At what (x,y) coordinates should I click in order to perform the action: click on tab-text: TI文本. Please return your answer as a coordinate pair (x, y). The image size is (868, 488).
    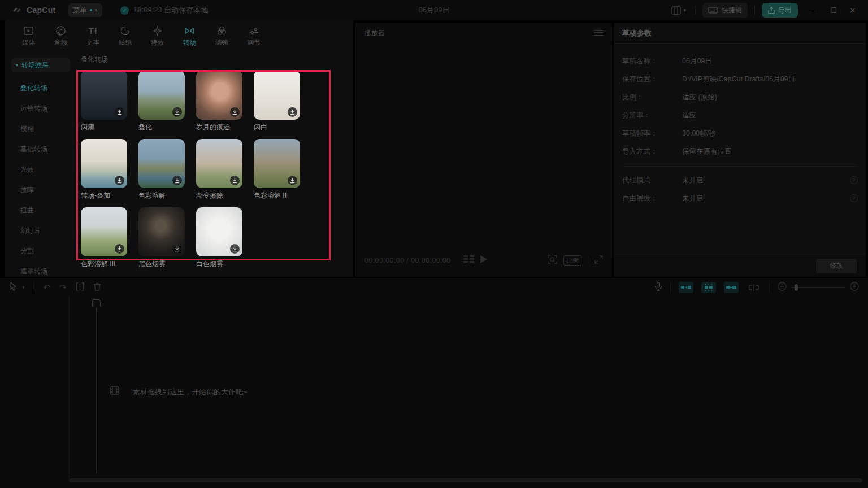
    Looking at the image, I should click on (93, 34).